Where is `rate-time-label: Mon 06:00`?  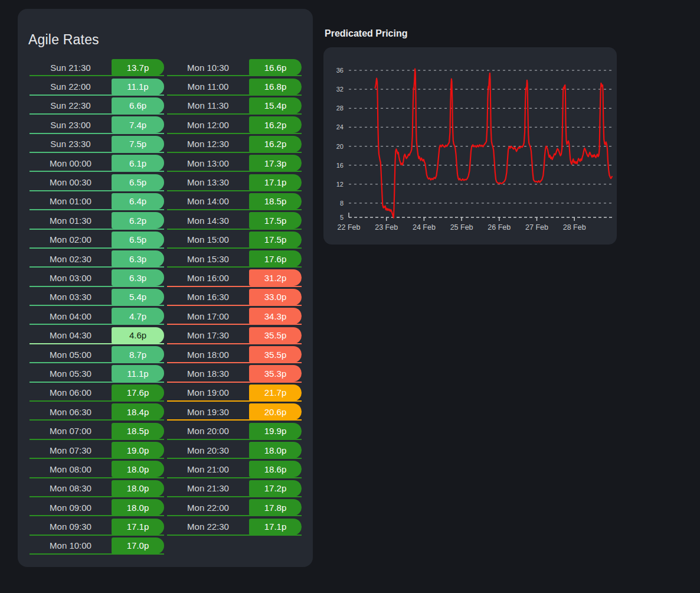 rate-time-label: Mon 06:00 is located at coordinates (71, 392).